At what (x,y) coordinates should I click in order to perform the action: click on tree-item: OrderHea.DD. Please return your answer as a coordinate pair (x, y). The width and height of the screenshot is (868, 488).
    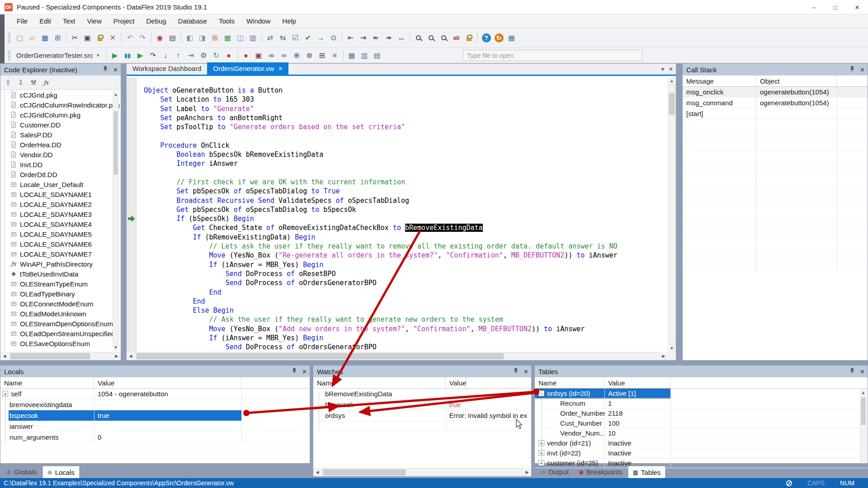
    Looking at the image, I should click on (61, 145).